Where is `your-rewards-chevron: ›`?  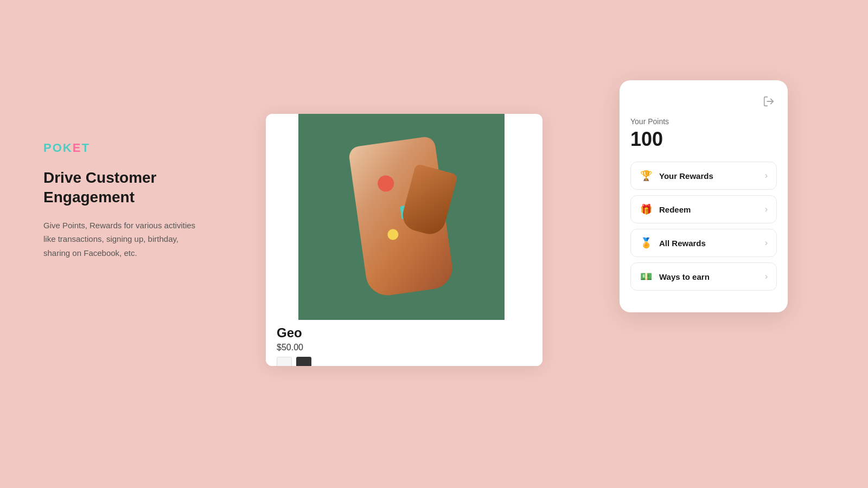
your-rewards-chevron: › is located at coordinates (766, 176).